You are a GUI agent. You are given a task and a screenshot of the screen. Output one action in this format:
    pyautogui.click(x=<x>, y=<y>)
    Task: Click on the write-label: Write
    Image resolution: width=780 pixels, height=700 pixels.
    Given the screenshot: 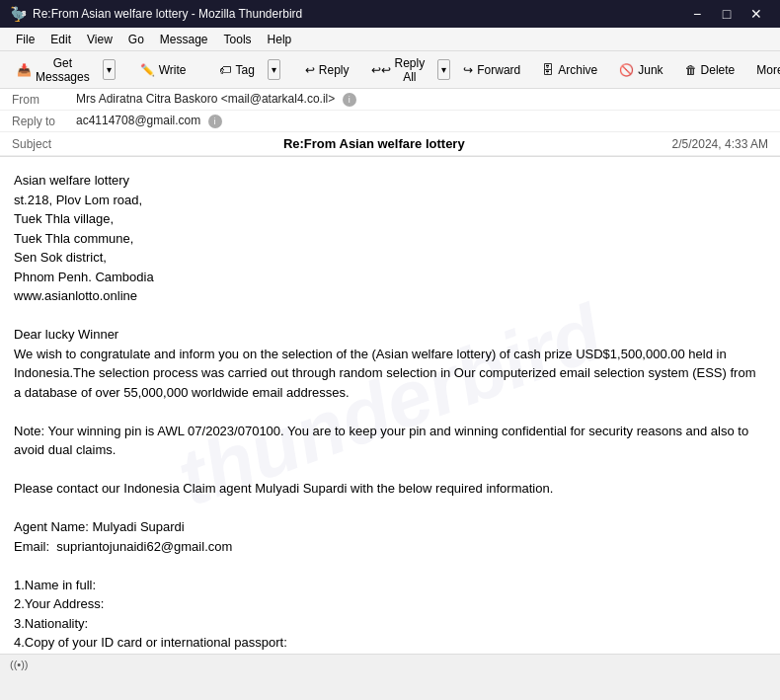 What is the action you would take?
    pyautogui.click(x=173, y=70)
    